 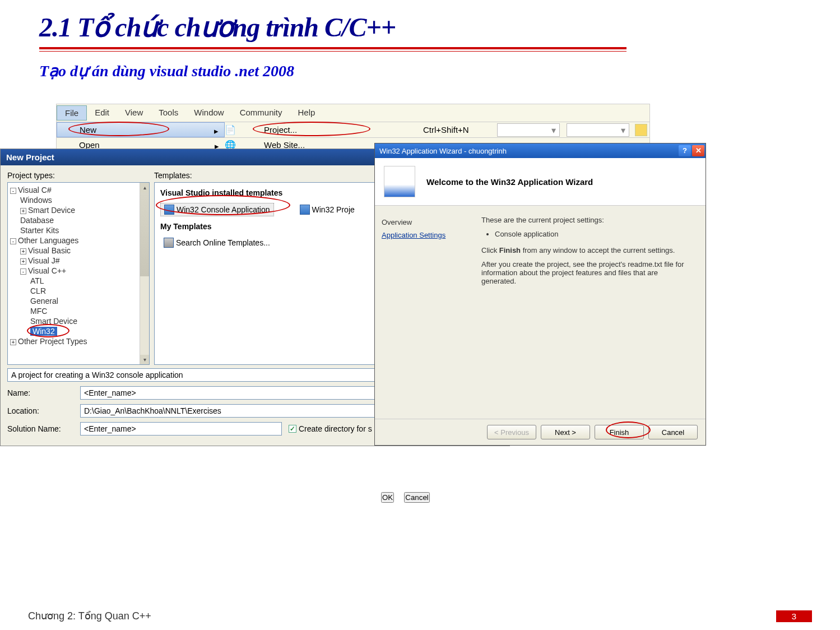 What do you see at coordinates (217, 210) in the screenshot?
I see `template-win32-console: Win32 Console Application` at bounding box center [217, 210].